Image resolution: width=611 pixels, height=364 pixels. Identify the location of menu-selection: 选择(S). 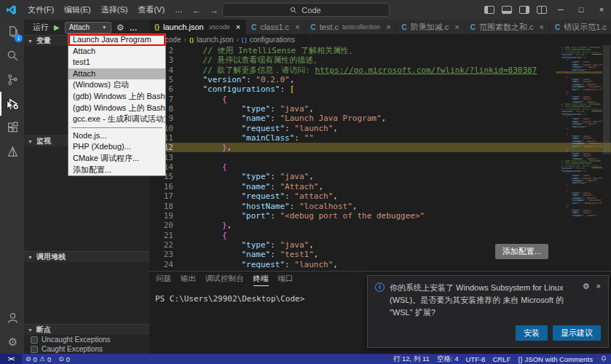
(115, 10).